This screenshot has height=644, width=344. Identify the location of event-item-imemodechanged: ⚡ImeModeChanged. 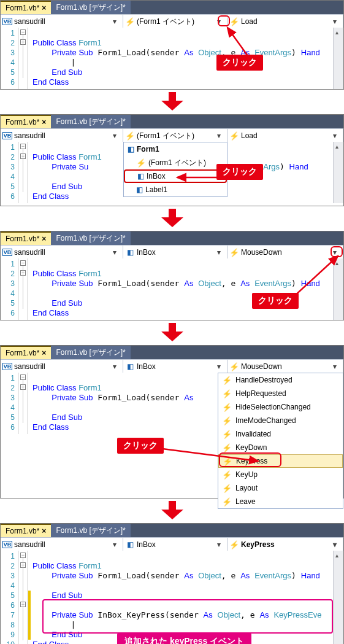
(281, 421).